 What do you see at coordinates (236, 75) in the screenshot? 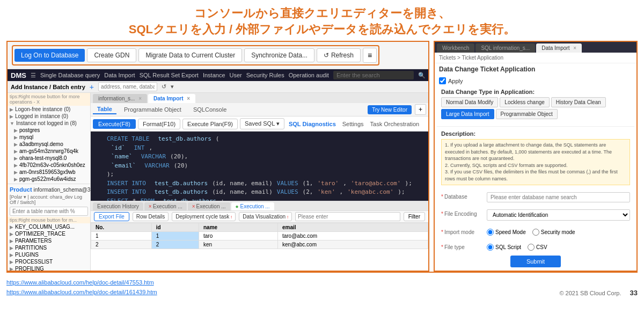
I see `nav-user: User` at bounding box center [236, 75].